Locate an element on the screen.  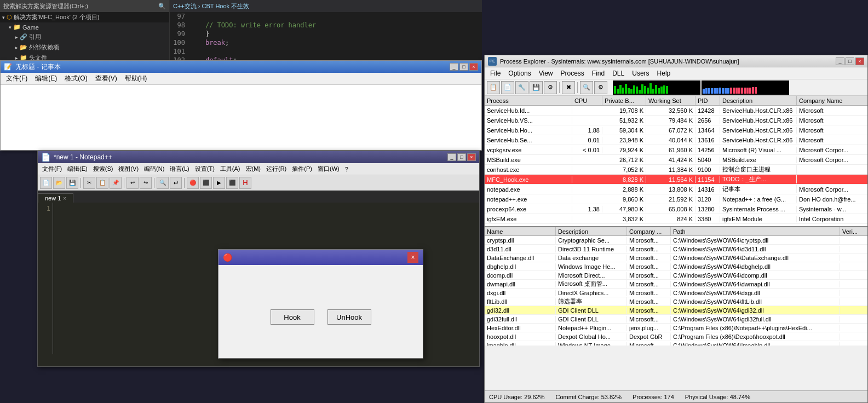
npp-tb-replace: ⇄ is located at coordinates (176, 183).